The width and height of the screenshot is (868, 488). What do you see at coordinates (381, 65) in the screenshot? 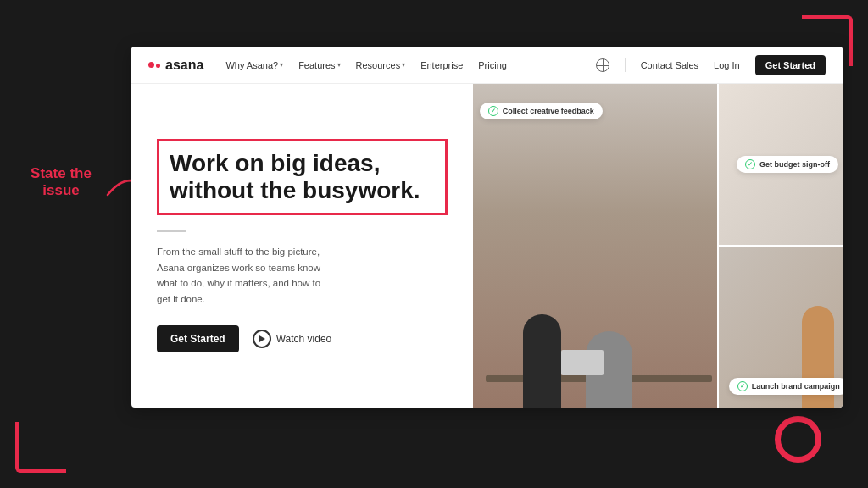
I see `nav-resources: Resources ▾` at bounding box center [381, 65].